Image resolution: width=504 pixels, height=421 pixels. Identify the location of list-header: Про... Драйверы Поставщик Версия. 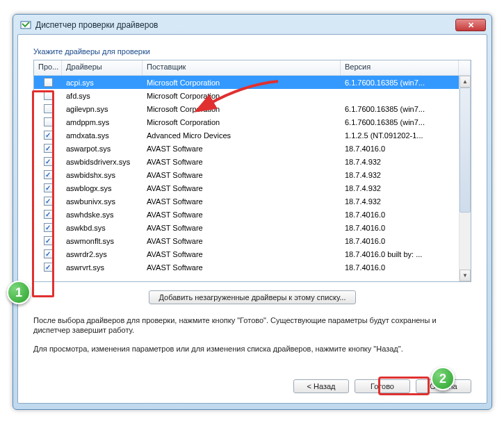
(252, 68).